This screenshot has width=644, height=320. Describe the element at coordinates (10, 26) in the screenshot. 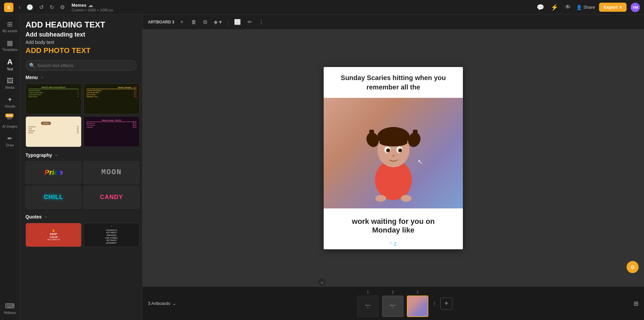

I see `sidebar-item-my-assets: ⊞ My assets` at that location.